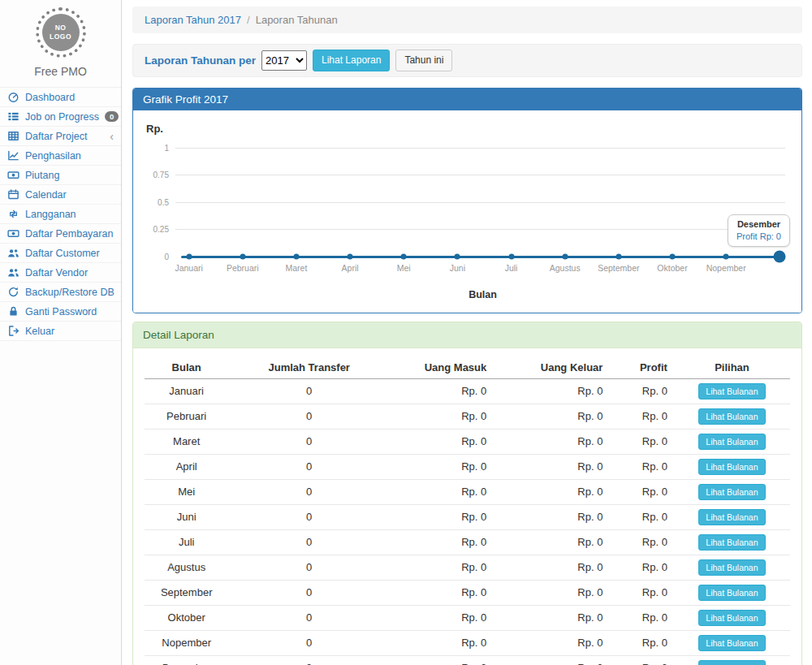  Describe the element at coordinates (60, 234) in the screenshot. I see `sidebar-item-daftar-pembayaran: Daftar Pembayaran` at that location.